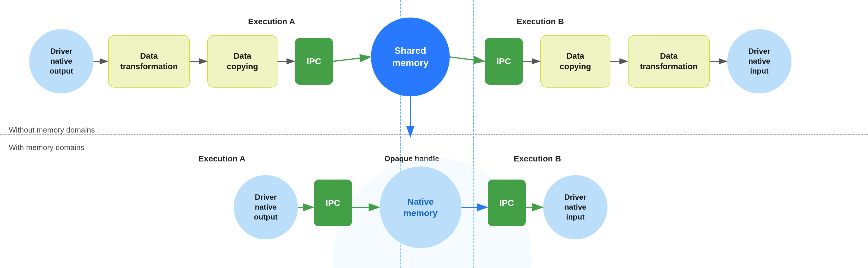 The height and width of the screenshot is (268, 868). I want to click on driver-native-output-bot: Drivernativeoutput, so click(266, 207).